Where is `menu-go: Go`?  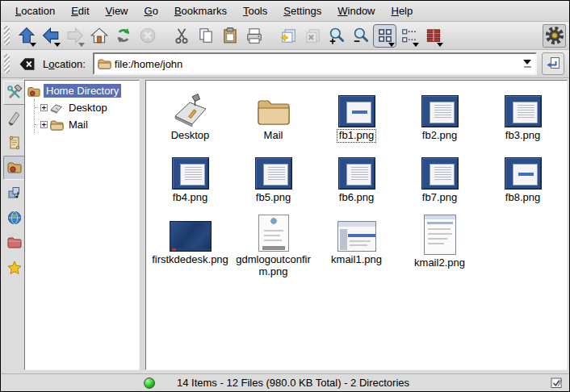 menu-go: Go is located at coordinates (152, 11).